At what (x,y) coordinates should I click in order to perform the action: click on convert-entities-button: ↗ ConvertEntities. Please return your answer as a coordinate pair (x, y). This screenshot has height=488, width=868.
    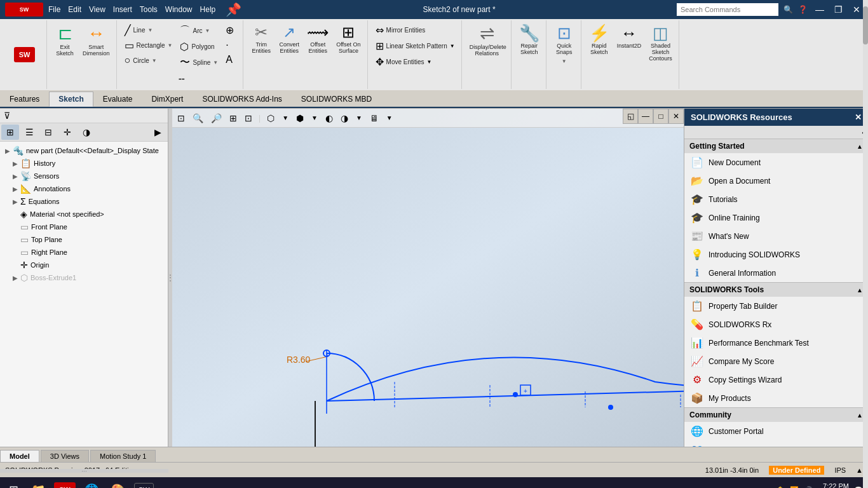
    Looking at the image, I should click on (289, 39).